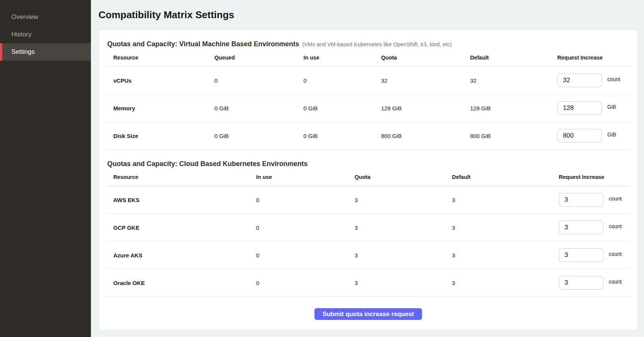  I want to click on memory-request-input, so click(580, 108).